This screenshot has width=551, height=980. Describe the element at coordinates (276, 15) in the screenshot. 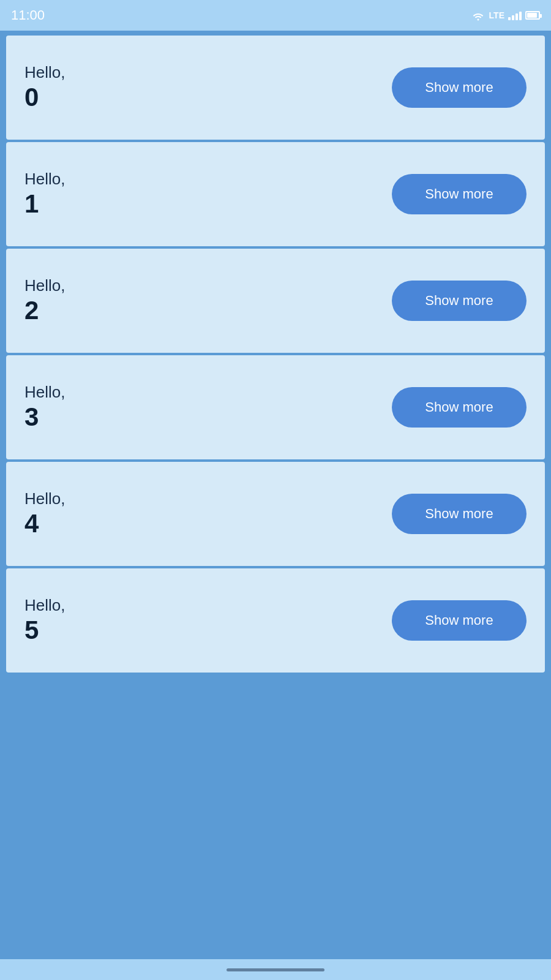

I see `status-bar: 11:00 LTE` at that location.